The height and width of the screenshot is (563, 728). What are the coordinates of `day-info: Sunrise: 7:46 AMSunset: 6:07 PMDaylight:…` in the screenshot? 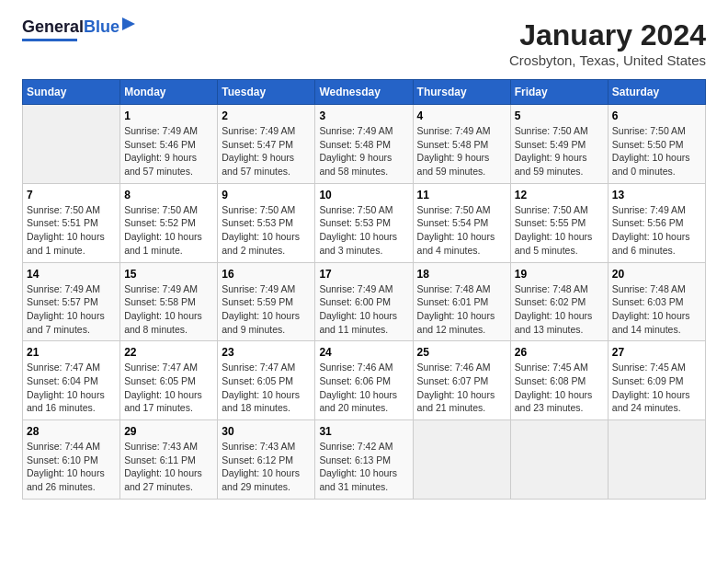 It's located at (461, 388).